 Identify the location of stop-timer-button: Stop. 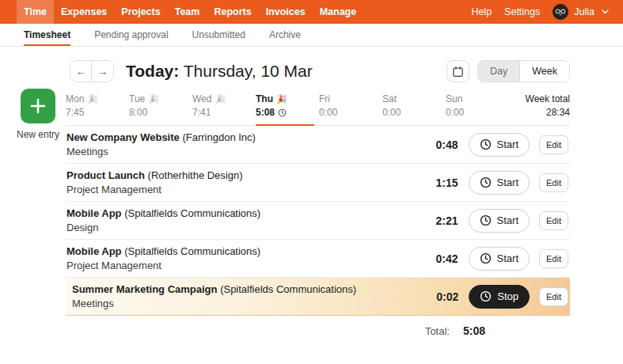
(499, 297).